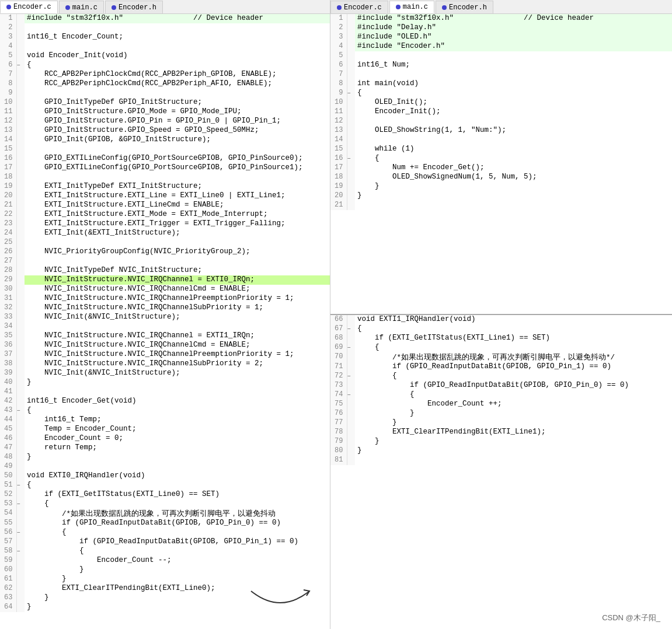 The image size is (672, 629). What do you see at coordinates (165, 523) in the screenshot?
I see `table-row: 55 if (GPIO_ReadInputDataBit(GPIOB, GPIO…` at bounding box center [165, 523].